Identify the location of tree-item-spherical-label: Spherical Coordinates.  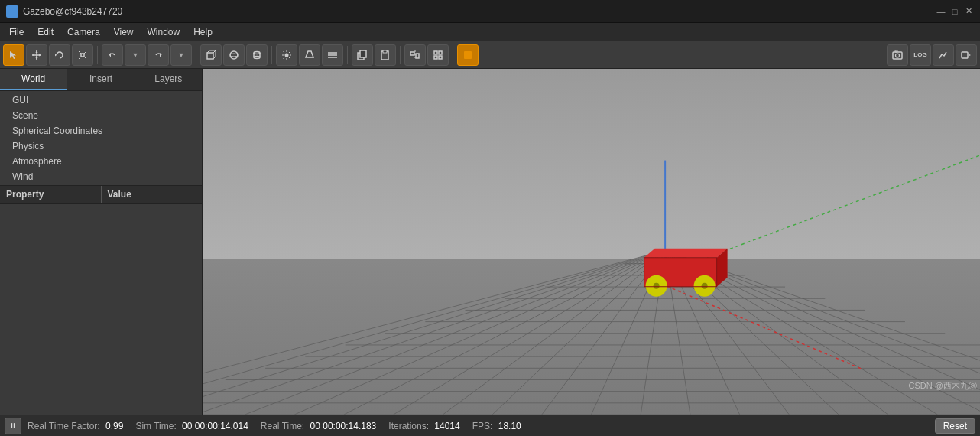
(57, 131).